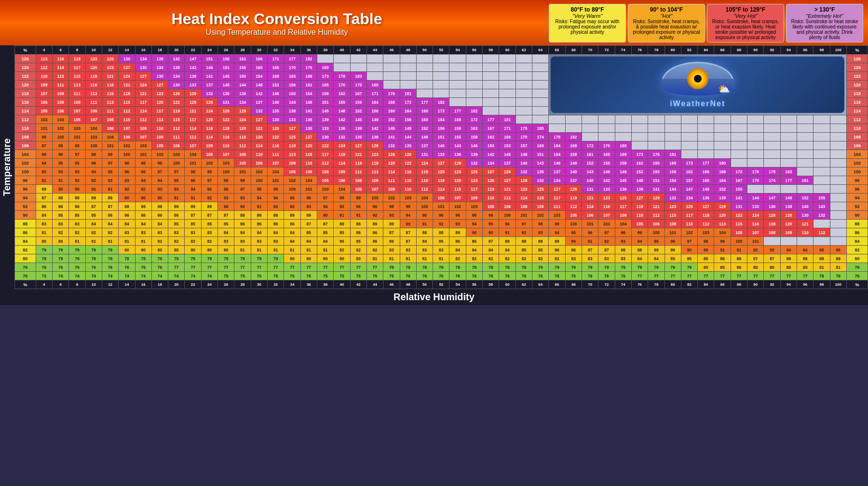  Describe the element at coordinates (143, 50) in the screenshot. I see `humidity-header-16: 16` at that location.